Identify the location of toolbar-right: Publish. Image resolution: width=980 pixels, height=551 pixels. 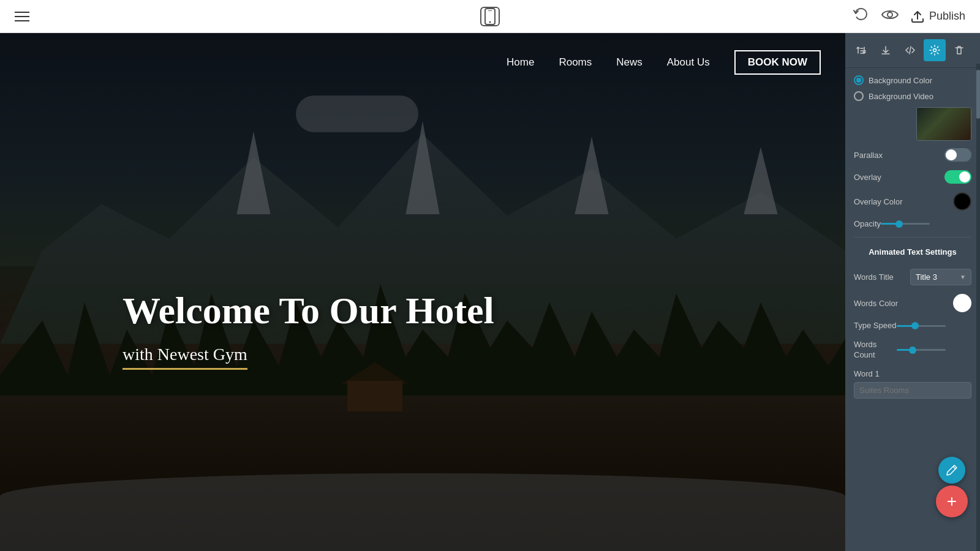
(909, 17).